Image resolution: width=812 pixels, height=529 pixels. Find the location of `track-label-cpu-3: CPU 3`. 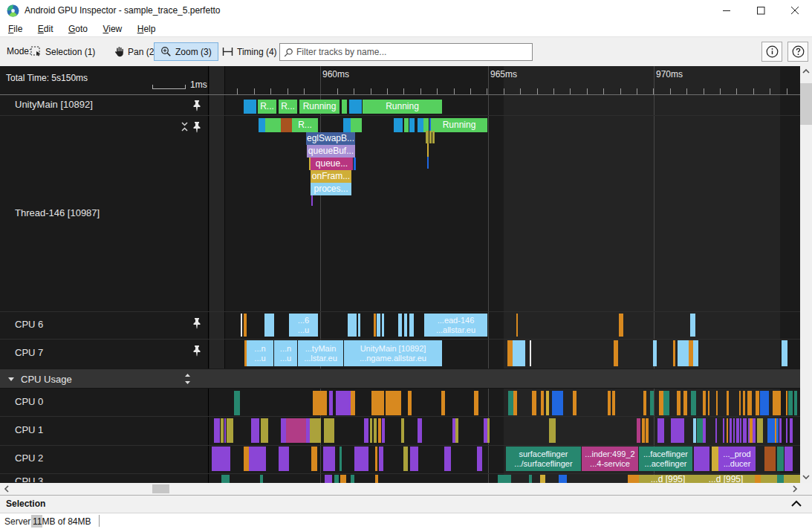

track-label-cpu-3: CPU 3 is located at coordinates (29, 478).